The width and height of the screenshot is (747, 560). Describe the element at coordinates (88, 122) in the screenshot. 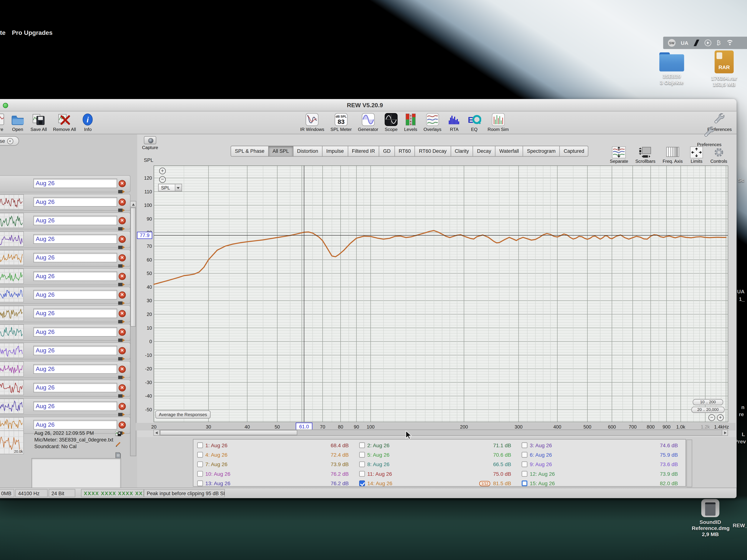

I see `toolbar-button-info: iInfo` at that location.